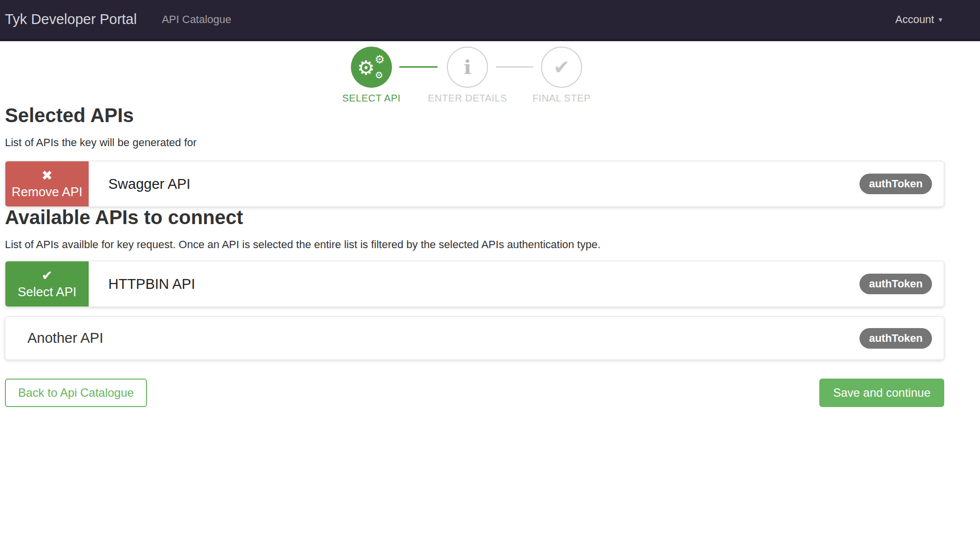 The image size is (980, 536). Describe the element at coordinates (47, 184) in the screenshot. I see `remove-api-button: ✖ Remove API` at that location.